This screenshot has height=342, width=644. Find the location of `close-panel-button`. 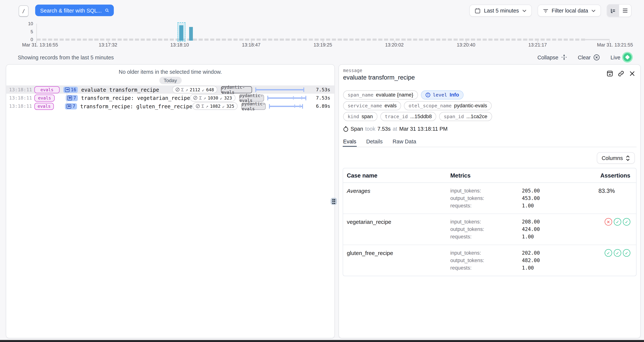

close-panel-button is located at coordinates (632, 73).